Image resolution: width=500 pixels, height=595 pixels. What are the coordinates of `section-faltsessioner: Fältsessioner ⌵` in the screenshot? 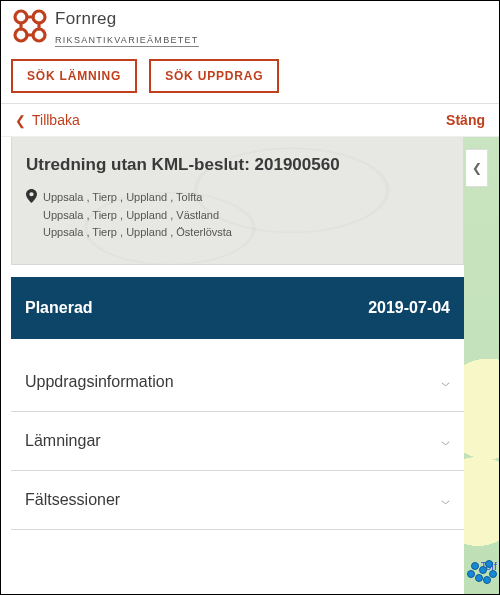 It's located at (238, 500).